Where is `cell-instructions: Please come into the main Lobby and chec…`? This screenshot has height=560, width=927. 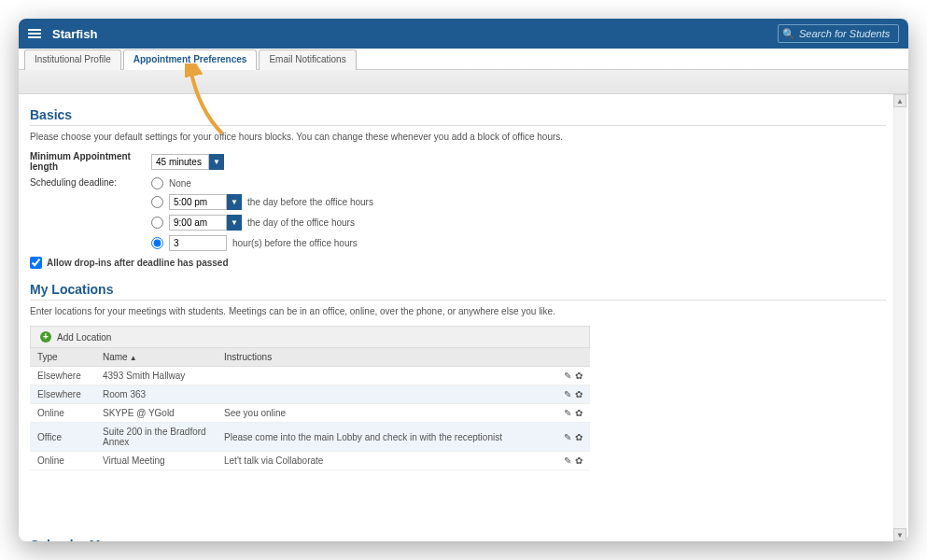
cell-instructions: Please come into the main Lobby and chec… is located at coordinates (385, 437).